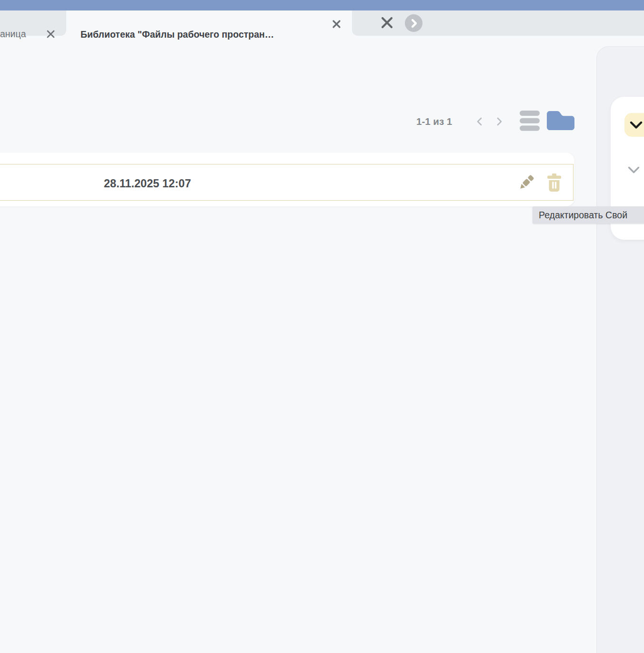  I want to click on delete-button, so click(554, 183).